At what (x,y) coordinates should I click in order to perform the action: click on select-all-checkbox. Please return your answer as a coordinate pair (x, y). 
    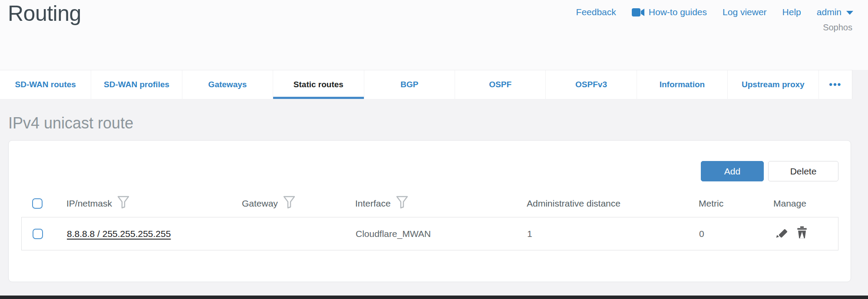
    Looking at the image, I should click on (37, 204).